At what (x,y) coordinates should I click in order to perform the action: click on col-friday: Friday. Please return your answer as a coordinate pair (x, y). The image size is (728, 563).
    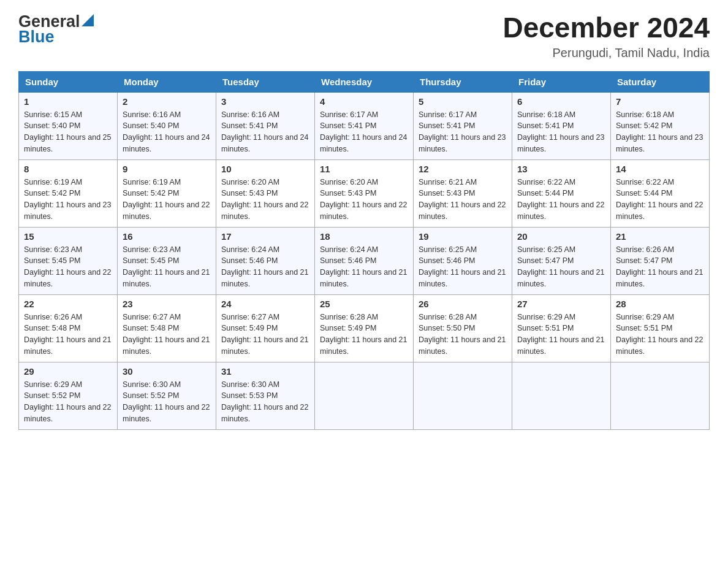
    Looking at the image, I should click on (561, 82).